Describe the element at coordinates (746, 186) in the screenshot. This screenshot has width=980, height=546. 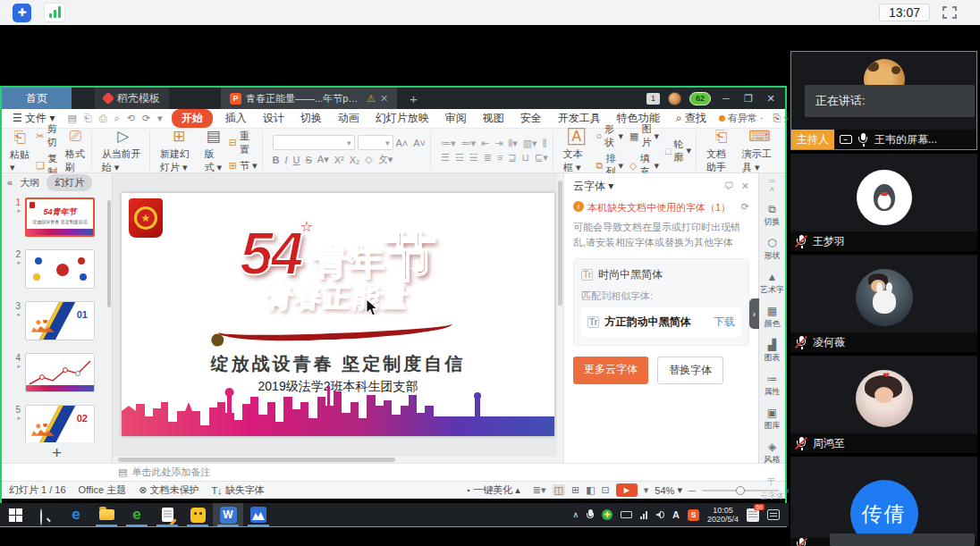
I see `close-pane-icon: ✕` at that location.